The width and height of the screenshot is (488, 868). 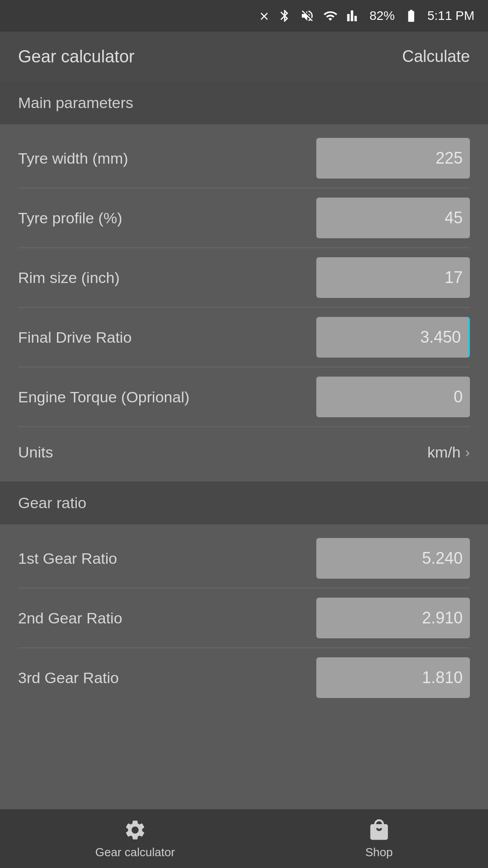 I want to click on calculate-button: Calculate, so click(x=436, y=57).